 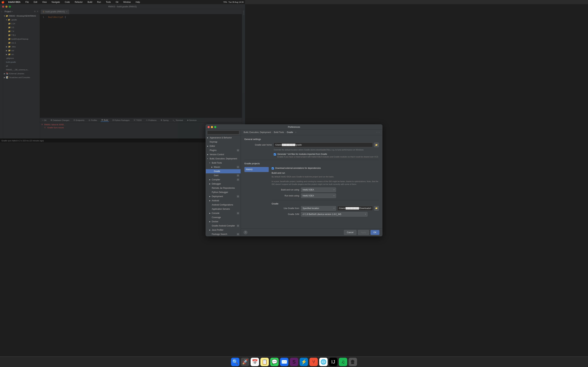 I want to click on gradle-user-home-label: Gradle user home:, so click(x=244, y=145).